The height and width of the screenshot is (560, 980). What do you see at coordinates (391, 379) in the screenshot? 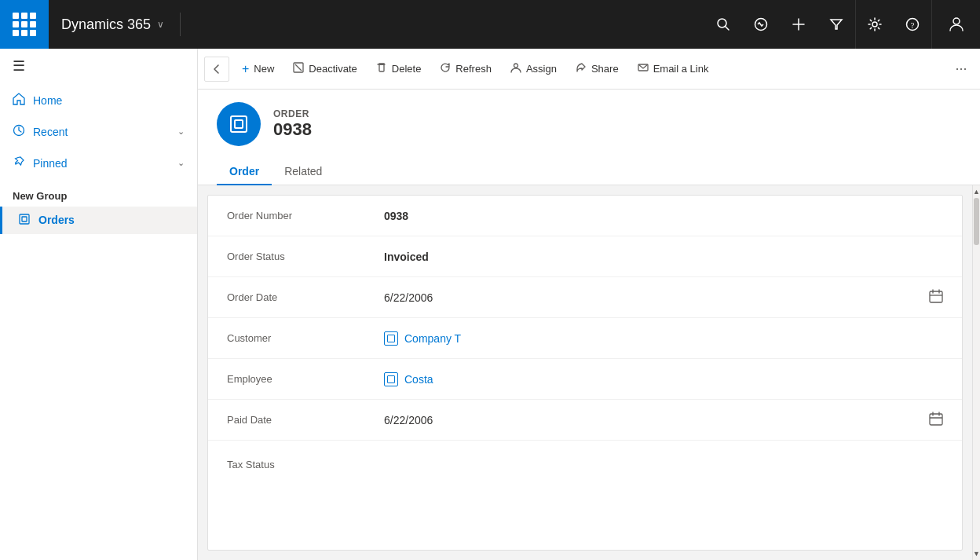
I see `employee-entity-icon` at bounding box center [391, 379].